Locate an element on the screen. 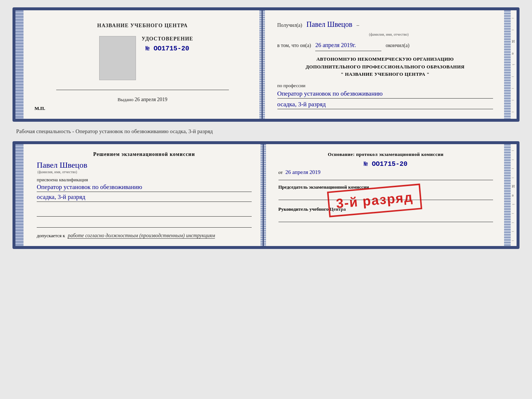  confirmed-date: 26 апреля 2019г. is located at coordinates (348, 46).